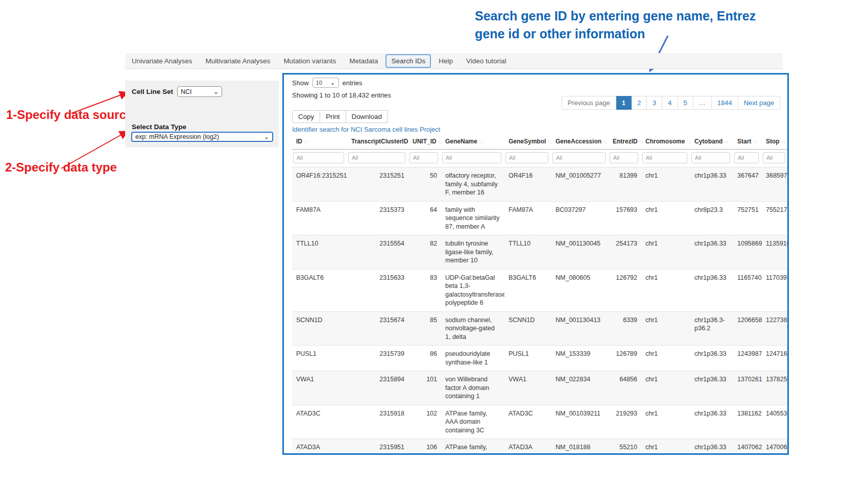 This screenshot has height=488, width=868. I want to click on page-button-1844: 1844, so click(725, 103).